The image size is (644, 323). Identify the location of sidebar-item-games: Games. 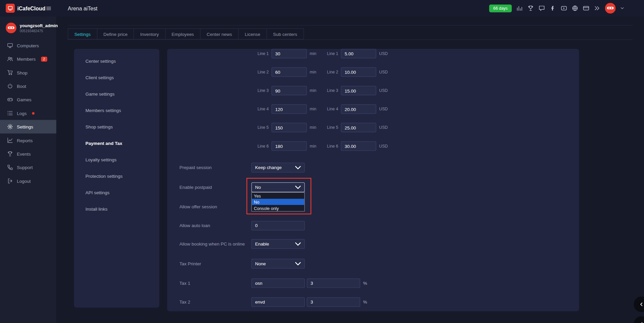
(28, 100).